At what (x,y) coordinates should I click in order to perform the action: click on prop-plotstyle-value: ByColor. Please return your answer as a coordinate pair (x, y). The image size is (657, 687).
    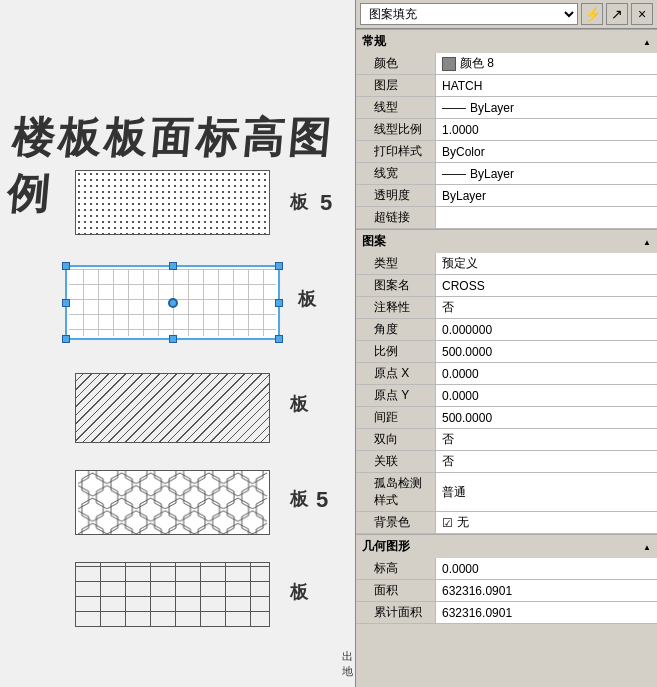
    Looking at the image, I should click on (546, 152).